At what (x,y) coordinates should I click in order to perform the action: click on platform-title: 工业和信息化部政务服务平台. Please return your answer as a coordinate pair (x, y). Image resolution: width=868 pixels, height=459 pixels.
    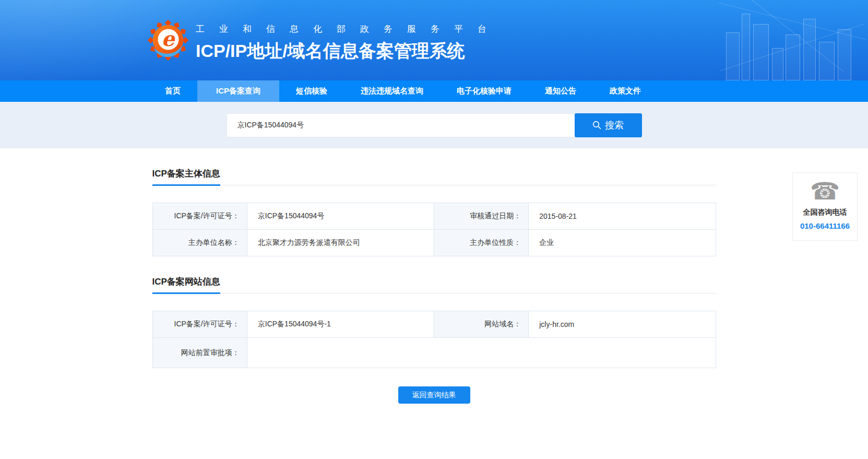
    Looking at the image, I should click on (349, 29).